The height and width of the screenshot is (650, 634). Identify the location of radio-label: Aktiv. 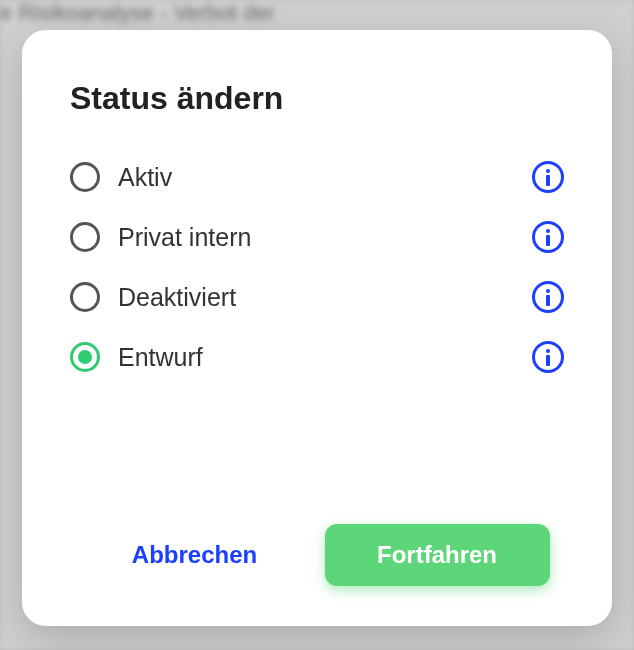
(316, 178).